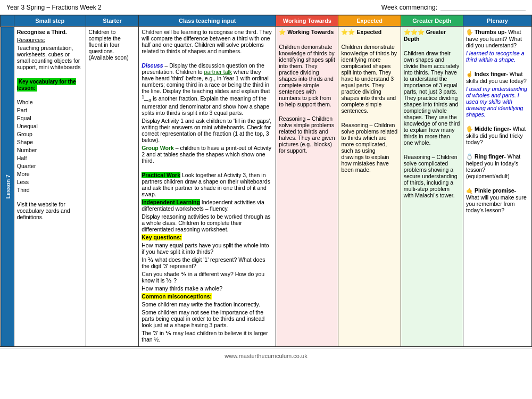  What do you see at coordinates (50, 182) in the screenshot?
I see `vocab-less: Less` at bounding box center [50, 182].